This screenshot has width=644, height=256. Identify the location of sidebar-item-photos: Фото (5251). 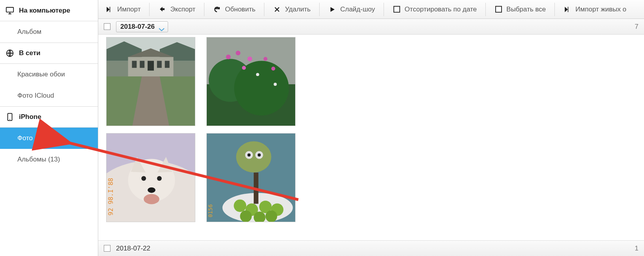
(49, 138).